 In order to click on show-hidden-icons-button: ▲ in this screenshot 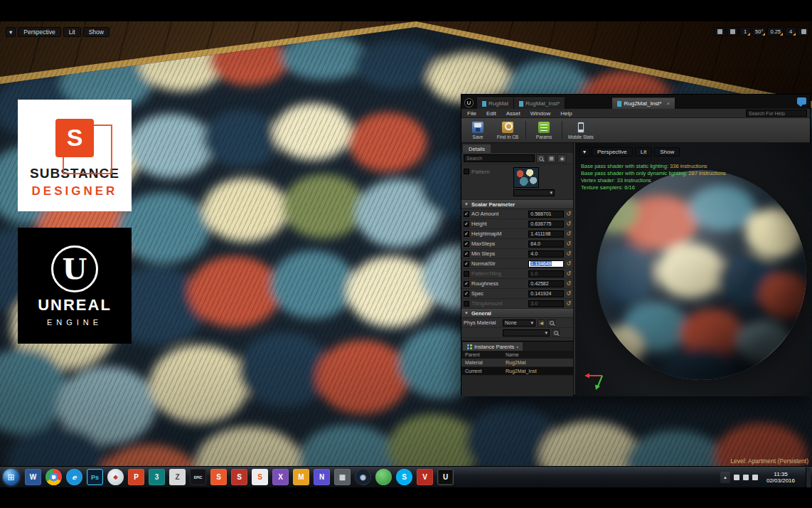, I will do `click(725, 477)`.